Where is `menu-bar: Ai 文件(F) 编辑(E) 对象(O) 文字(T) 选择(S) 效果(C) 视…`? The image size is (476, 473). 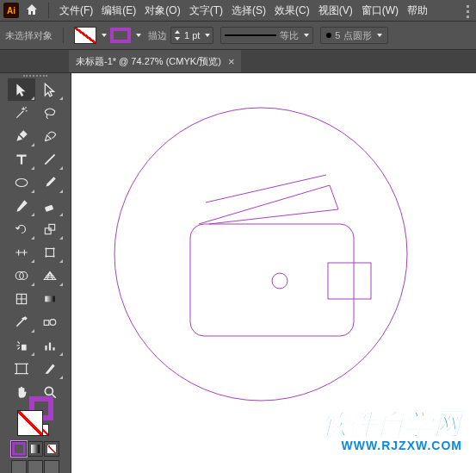 menu-bar: Ai 文件(F) 编辑(E) 对象(O) 文字(T) 选择(S) 效果(C) 视… is located at coordinates (238, 10).